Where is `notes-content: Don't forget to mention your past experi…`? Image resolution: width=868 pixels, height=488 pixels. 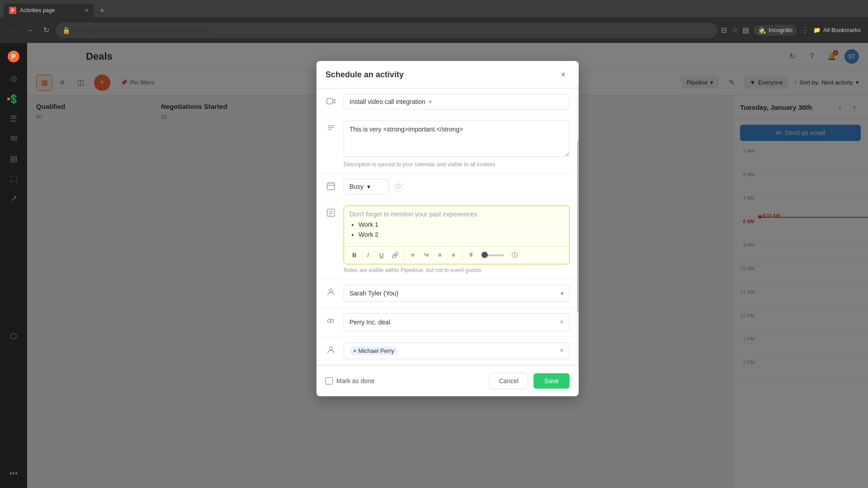 notes-content: Don't forget to mention your past experi… is located at coordinates (457, 226).